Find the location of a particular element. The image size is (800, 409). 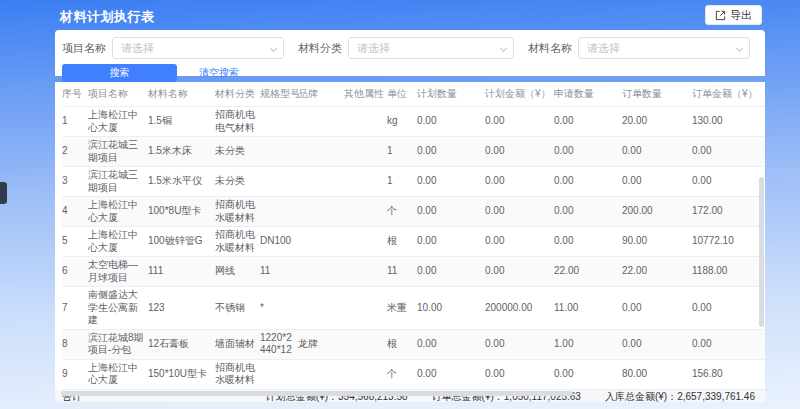

table-cell: 个 is located at coordinates (402, 212).